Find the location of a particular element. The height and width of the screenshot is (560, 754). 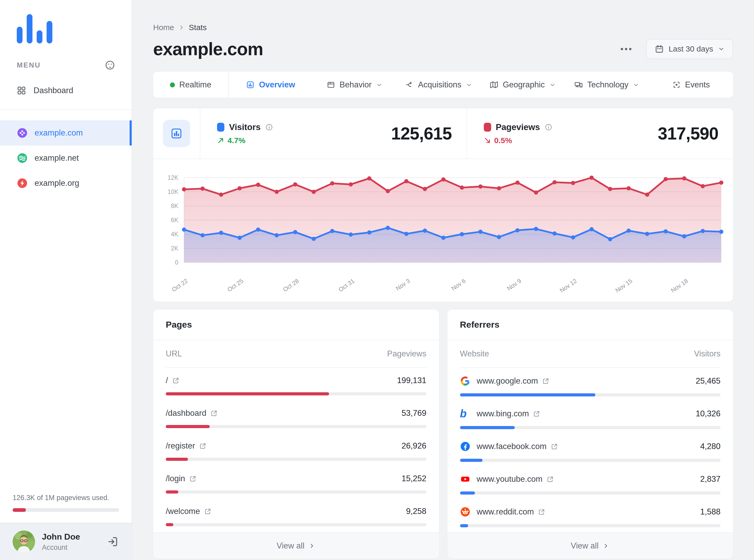

svg-text: Oct 31 is located at coordinates (346, 285).